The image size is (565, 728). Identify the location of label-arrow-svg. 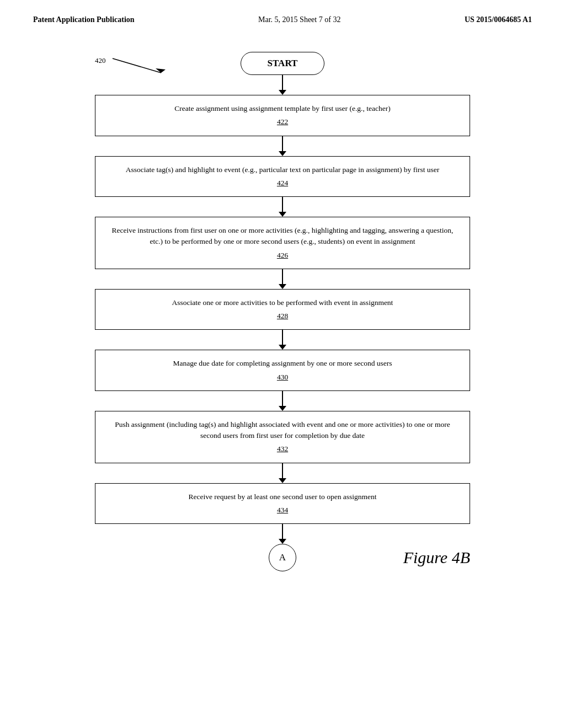
(145, 66).